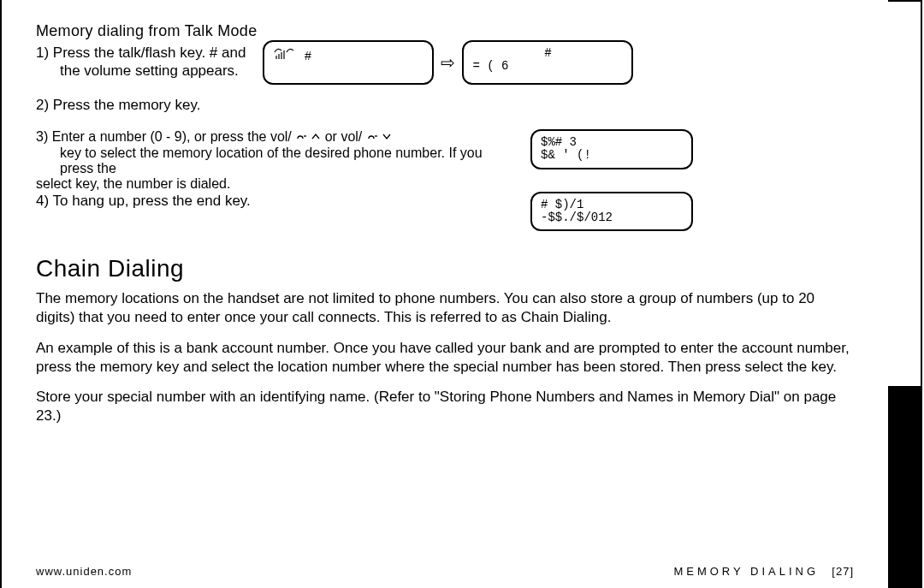  Describe the element at coordinates (548, 62) in the screenshot. I see `lcd-volume: # = ( 6` at that location.